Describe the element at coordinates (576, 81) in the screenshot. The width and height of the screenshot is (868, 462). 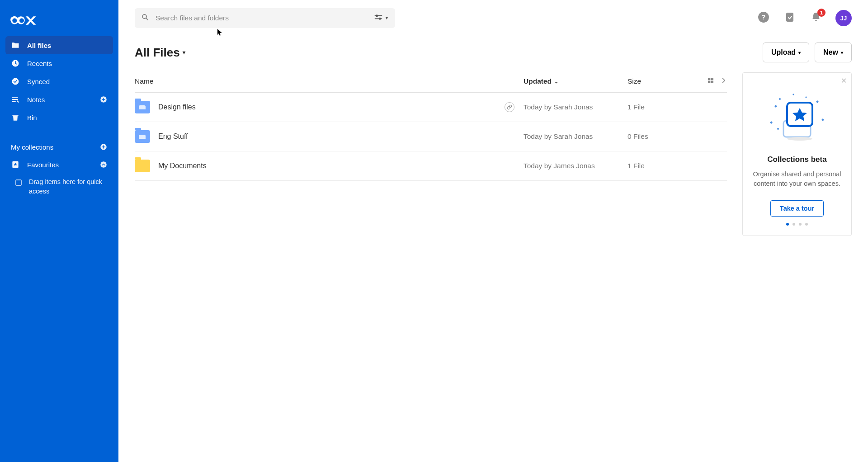
I see `column-header-updated: Updated ⌄` at that location.